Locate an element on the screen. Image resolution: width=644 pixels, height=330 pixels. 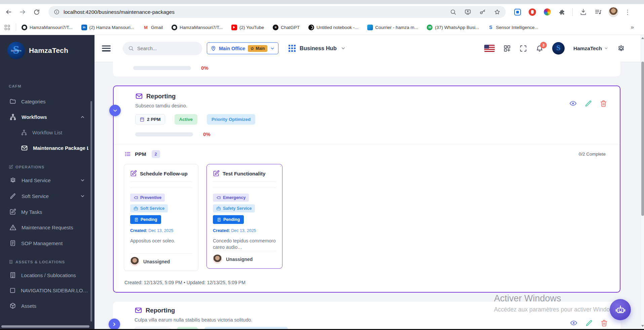
user-avatar: S is located at coordinates (558, 48).